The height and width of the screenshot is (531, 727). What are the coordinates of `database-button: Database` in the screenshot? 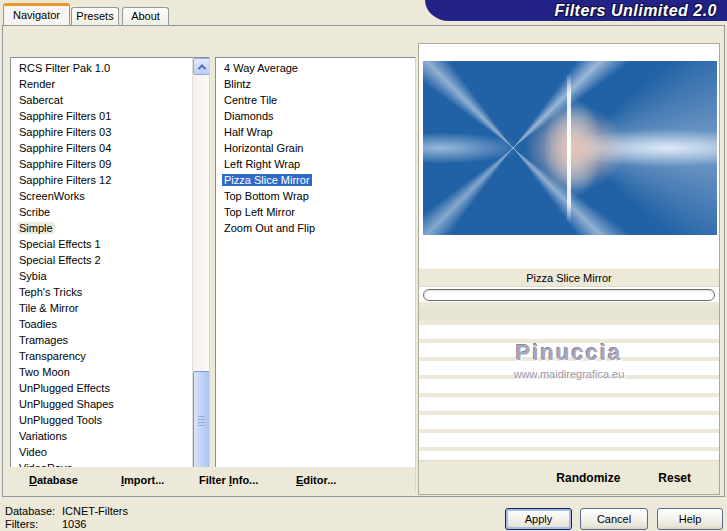 It's located at (54, 480).